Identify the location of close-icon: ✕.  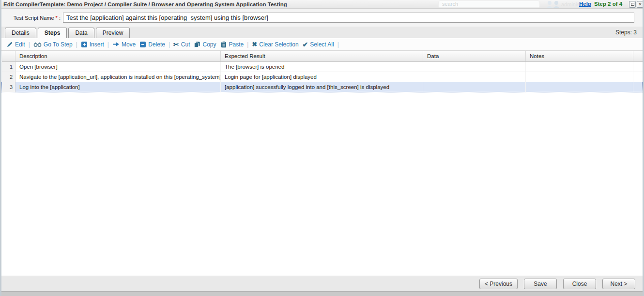
(640, 5).